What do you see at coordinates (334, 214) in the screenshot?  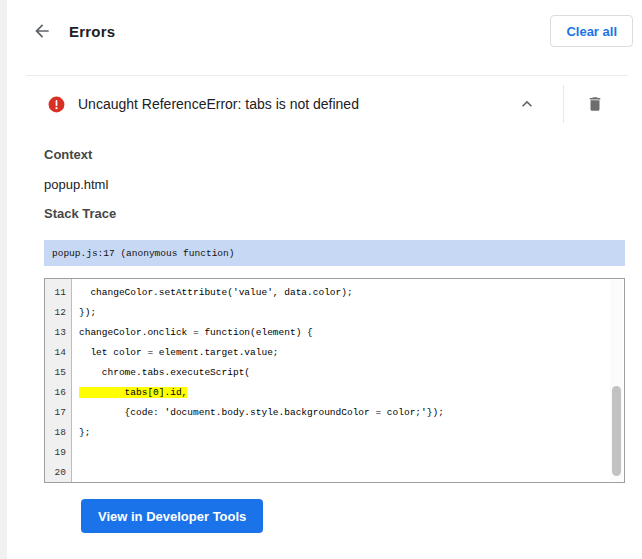 I see `stack-trace-heading: Stack Trace` at bounding box center [334, 214].